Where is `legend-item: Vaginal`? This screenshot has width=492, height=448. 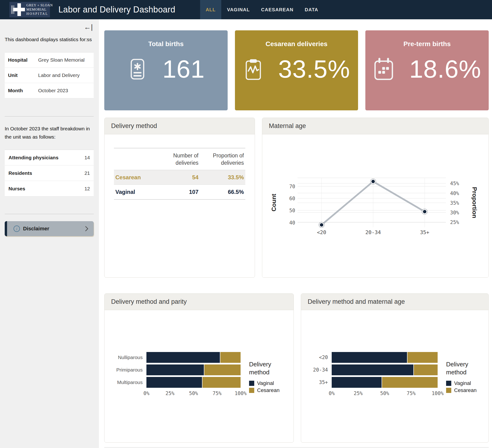
legend-item: Vaginal is located at coordinates (467, 383).